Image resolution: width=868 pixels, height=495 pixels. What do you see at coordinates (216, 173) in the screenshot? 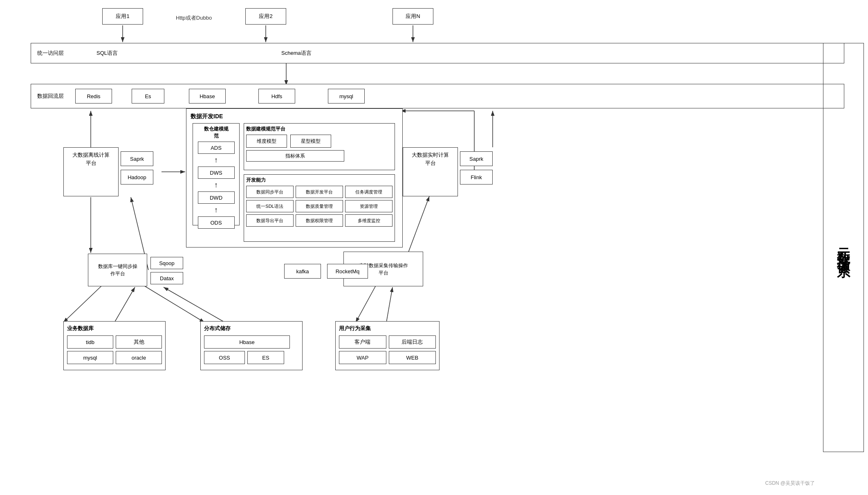
I see `dws-box: DWS` at bounding box center [216, 173].